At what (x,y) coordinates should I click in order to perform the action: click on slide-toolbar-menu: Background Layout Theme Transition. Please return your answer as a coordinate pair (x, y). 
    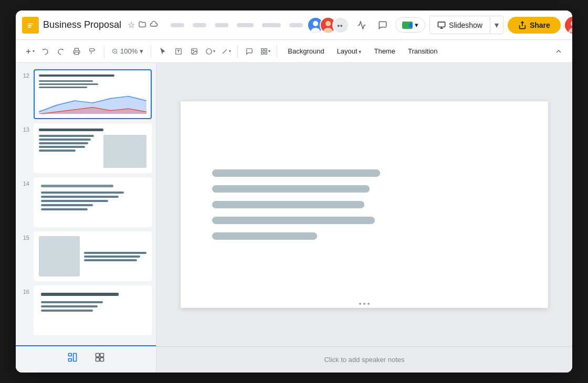
    Looking at the image, I should click on (362, 51).